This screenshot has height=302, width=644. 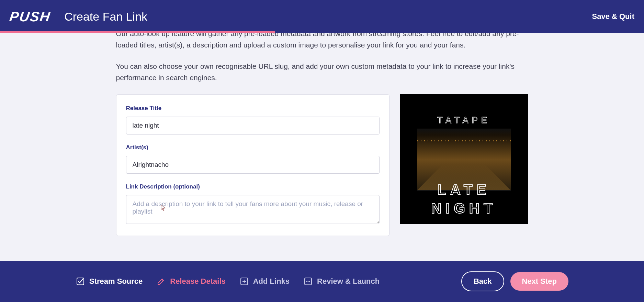 I want to click on preview-album-image, so click(x=464, y=160).